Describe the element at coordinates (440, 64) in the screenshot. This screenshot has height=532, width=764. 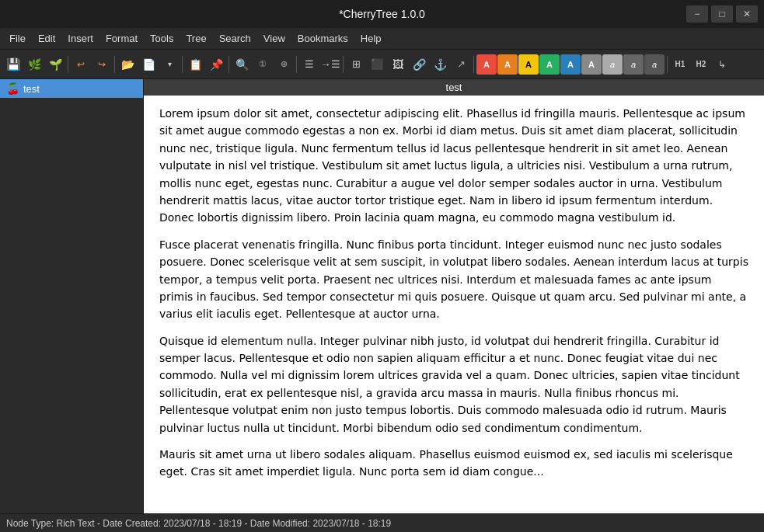
I see `anchor-button: ⚓` at that location.